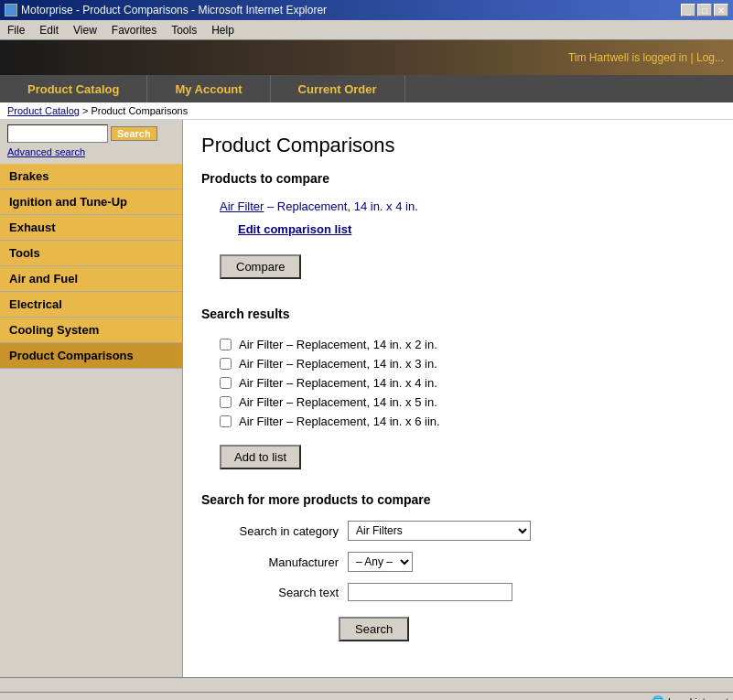 This screenshot has height=700, width=733. Describe the element at coordinates (458, 592) in the screenshot. I see `search-text-row: Search text` at that location.